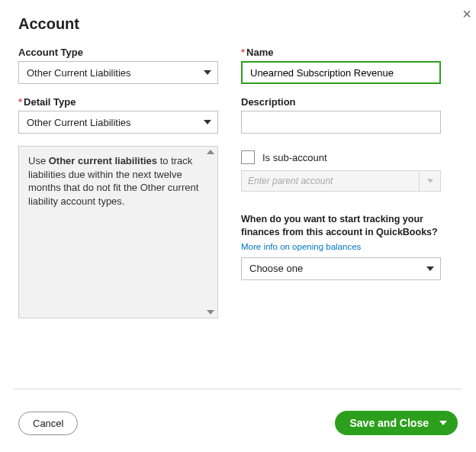 The image size is (476, 452). I want to click on close-icon: ×, so click(467, 14).